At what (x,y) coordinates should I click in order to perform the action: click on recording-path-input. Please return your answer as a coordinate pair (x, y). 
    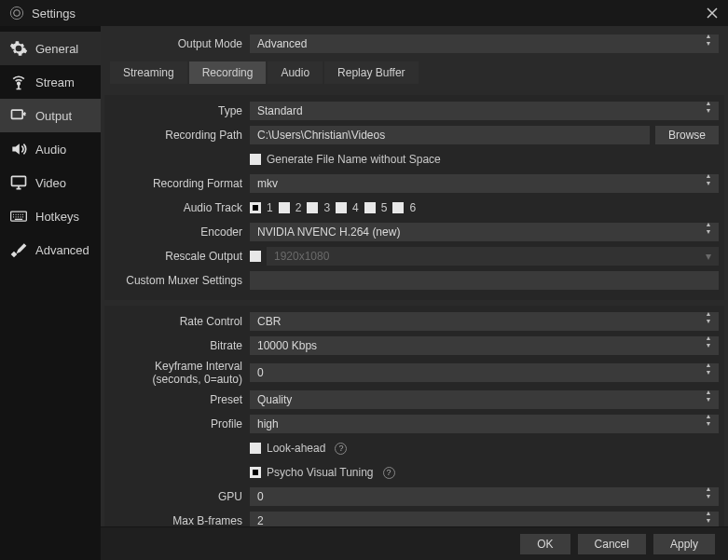
    Looking at the image, I should click on (449, 135).